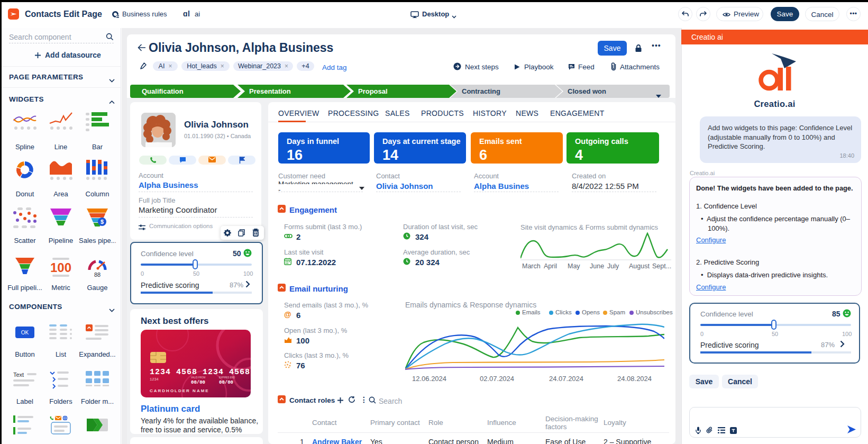 This screenshot has height=444, width=868. Describe the element at coordinates (200, 373) in the screenshot. I see `svg-text: 1234 4568 1234 4568` at that location.